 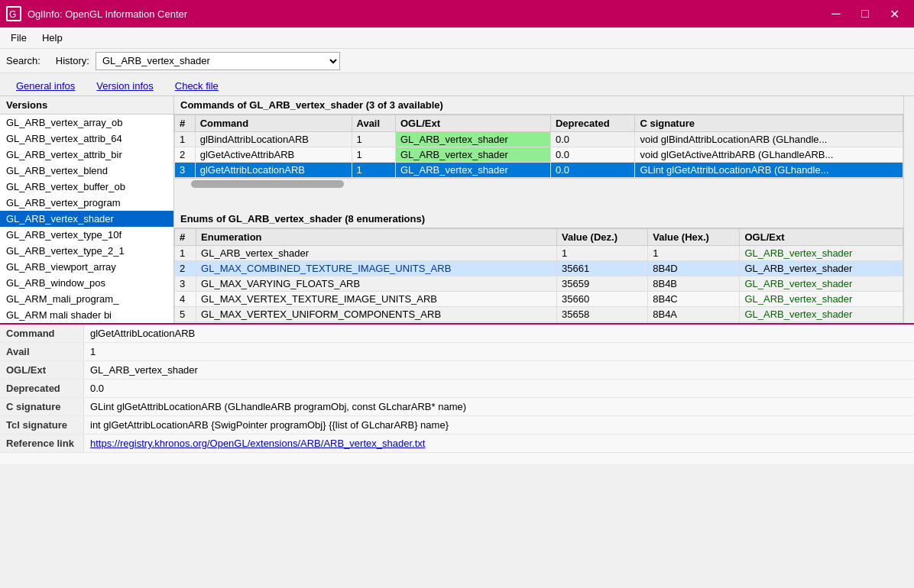 I want to click on version-item: GL_ARB_vertex_buffer_ob, so click(x=87, y=186).